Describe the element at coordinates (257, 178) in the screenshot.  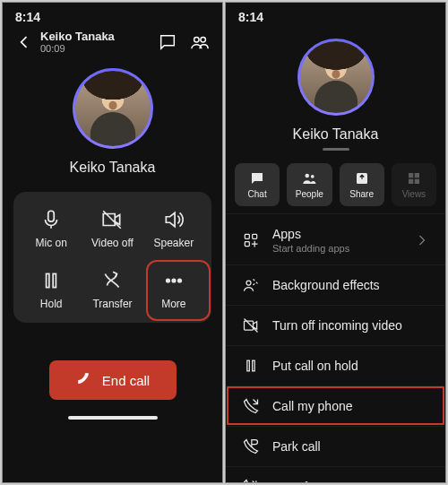
I see `chat-icon` at that location.